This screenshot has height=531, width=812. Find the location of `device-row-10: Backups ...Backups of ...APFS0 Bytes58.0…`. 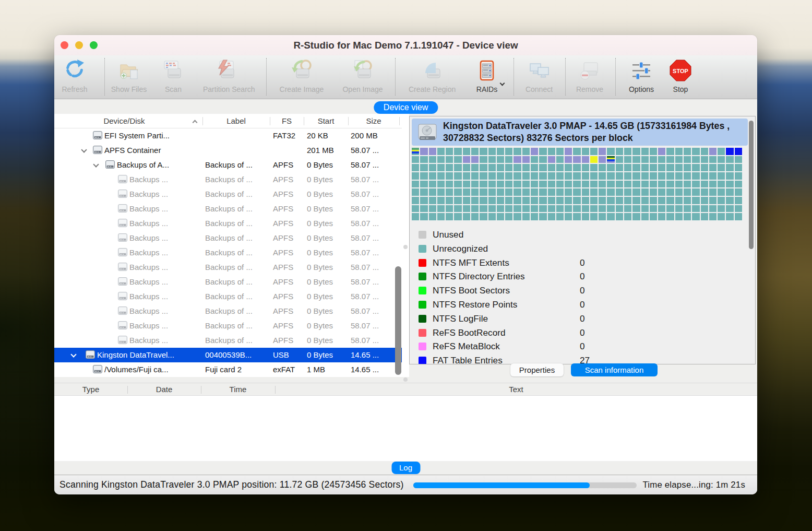

device-row-10: Backups ...Backups of ...APFS0 Bytes58.0… is located at coordinates (228, 282).